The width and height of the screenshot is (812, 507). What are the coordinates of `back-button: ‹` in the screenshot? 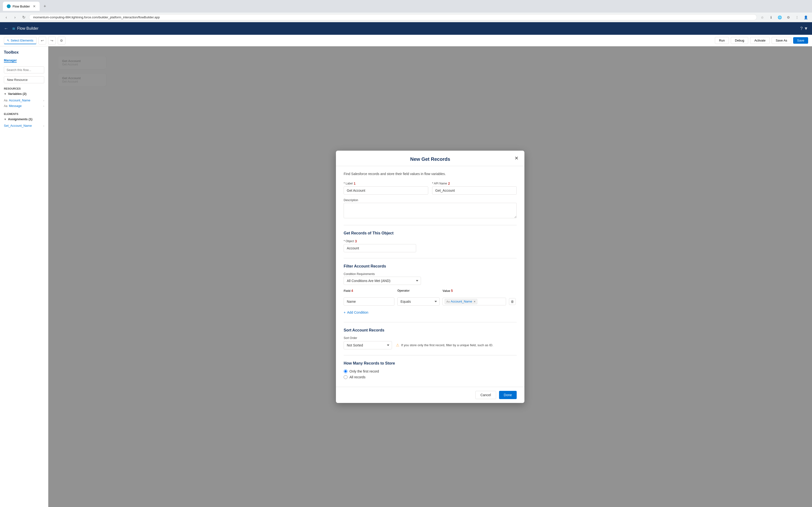 It's located at (6, 17).